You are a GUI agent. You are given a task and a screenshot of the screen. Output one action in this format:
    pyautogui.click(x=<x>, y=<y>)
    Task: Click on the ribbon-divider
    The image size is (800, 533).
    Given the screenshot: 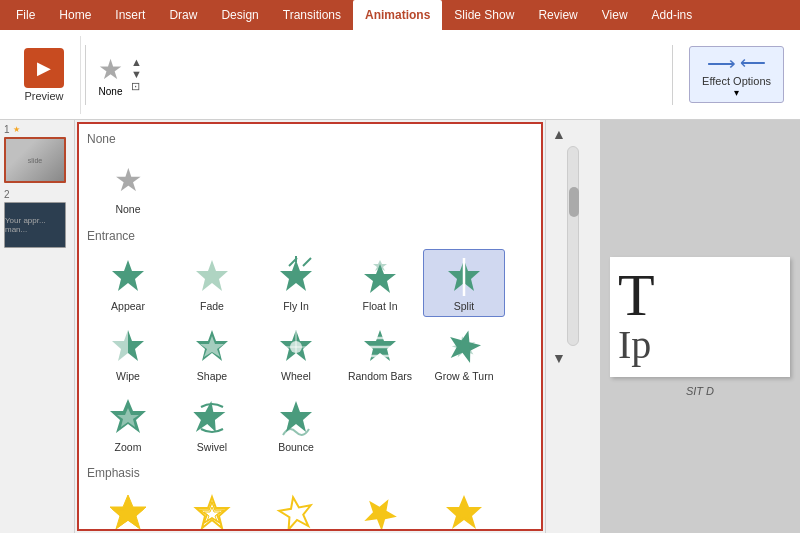 What is the action you would take?
    pyautogui.click(x=86, y=75)
    